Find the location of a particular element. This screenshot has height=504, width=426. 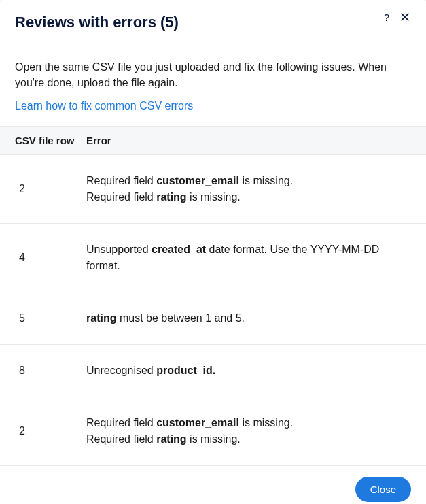

header-icons: ? is located at coordinates (397, 17).